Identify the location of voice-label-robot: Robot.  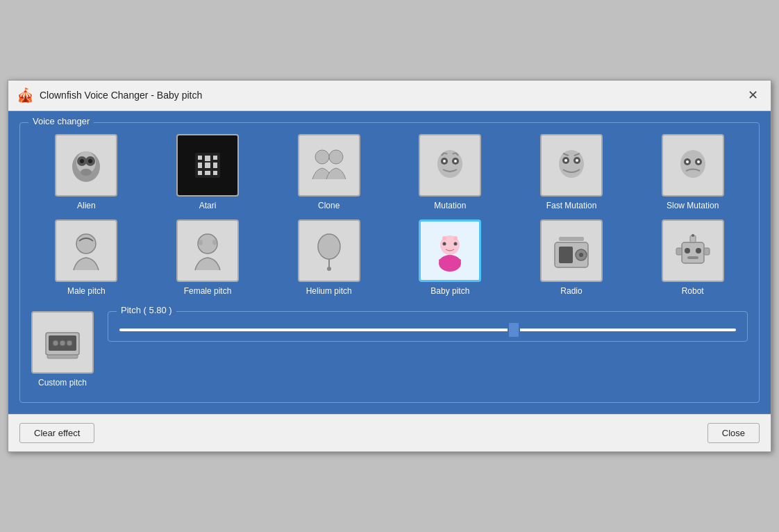
(693, 292).